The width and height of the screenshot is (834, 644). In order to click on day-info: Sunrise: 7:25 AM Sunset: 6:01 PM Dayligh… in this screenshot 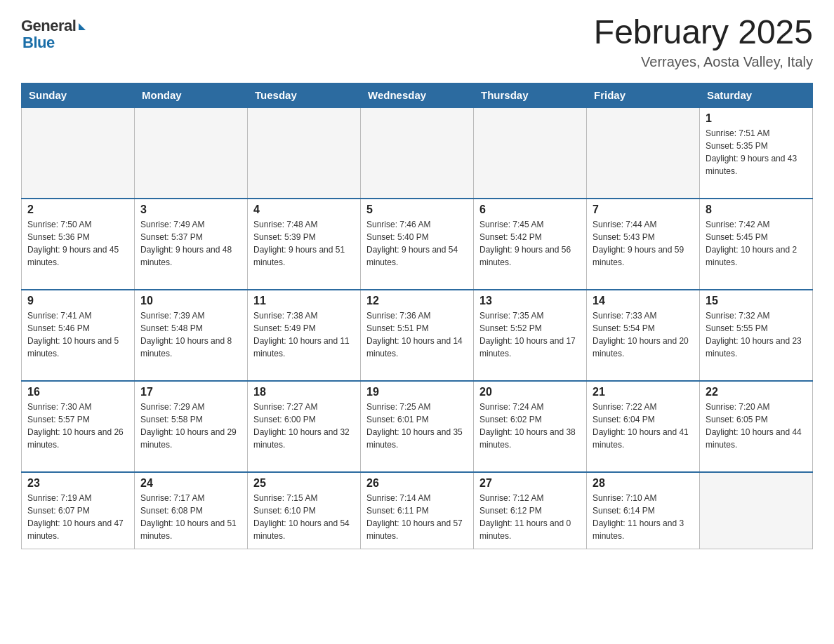, I will do `click(417, 426)`.